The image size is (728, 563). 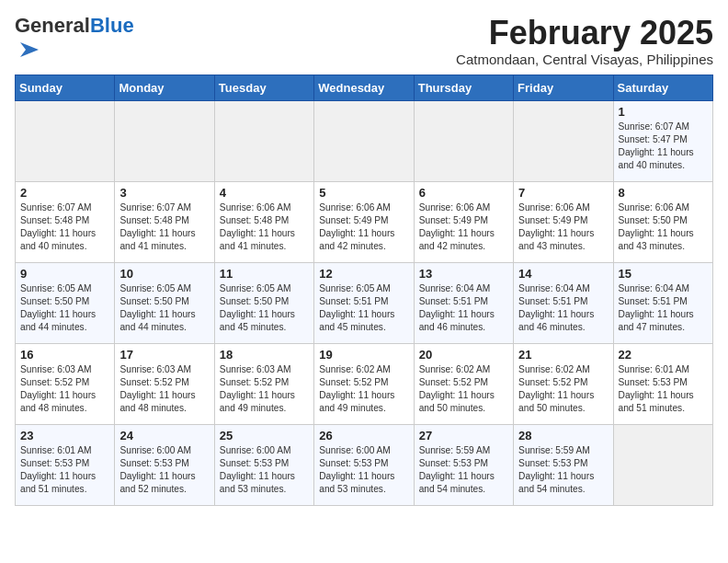 I want to click on day-info: Sunrise: 6:05 AM Sunset: 5:50 PM Dayligh…, so click(x=164, y=309).